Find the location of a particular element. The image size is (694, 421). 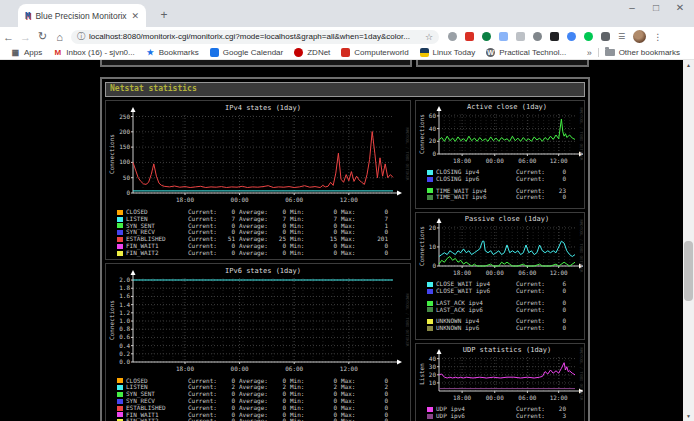

ipv4-states-graph: 05010015020025018:0000:0006:0012:00IPv4 … is located at coordinates (258, 155).